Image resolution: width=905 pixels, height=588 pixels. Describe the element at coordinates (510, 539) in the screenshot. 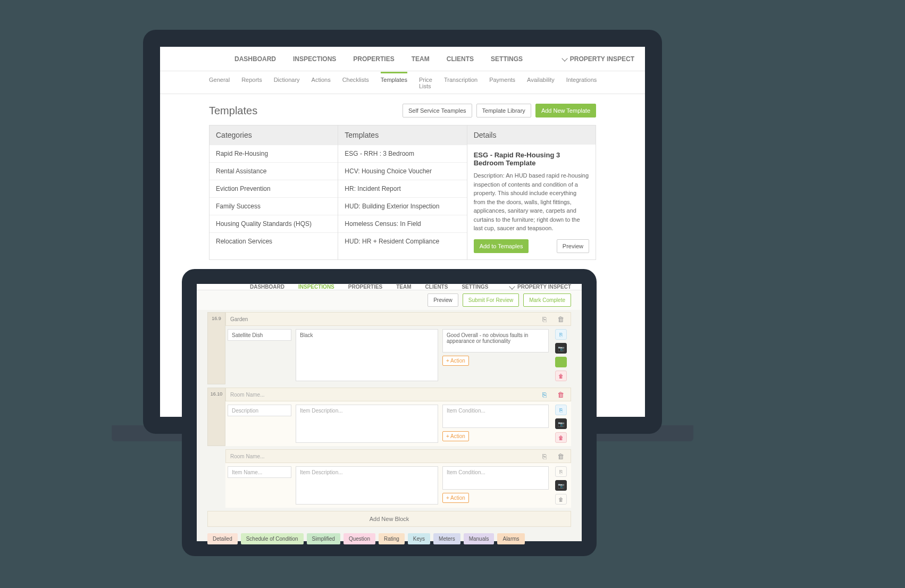

I see `block-type-chip: Alarms` at that location.